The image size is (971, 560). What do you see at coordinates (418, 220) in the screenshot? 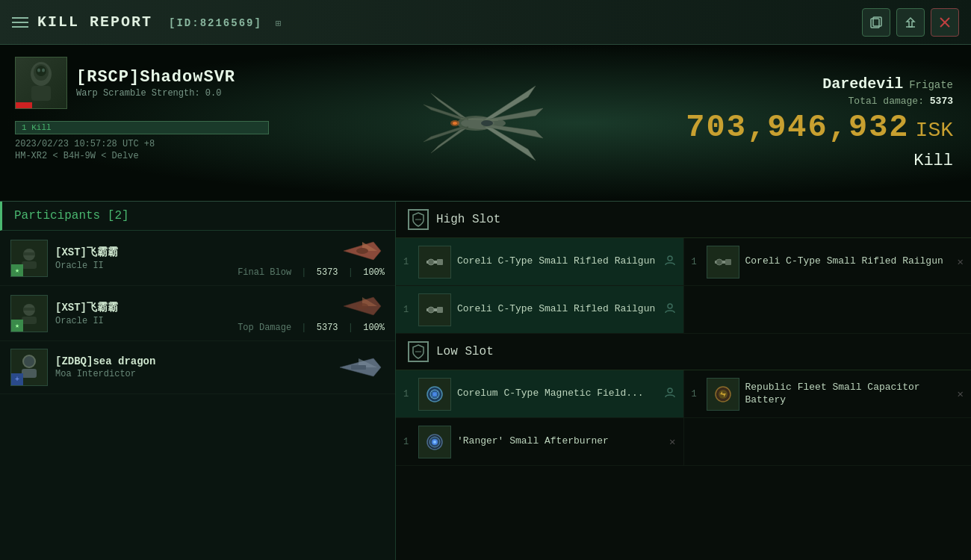
I see `shield-icon` at bounding box center [418, 220].